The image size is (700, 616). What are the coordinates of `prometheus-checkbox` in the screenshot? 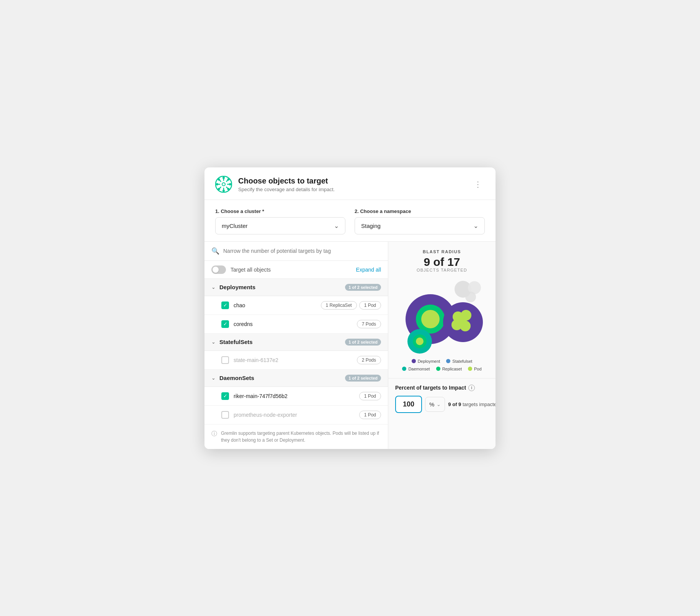 It's located at (225, 415).